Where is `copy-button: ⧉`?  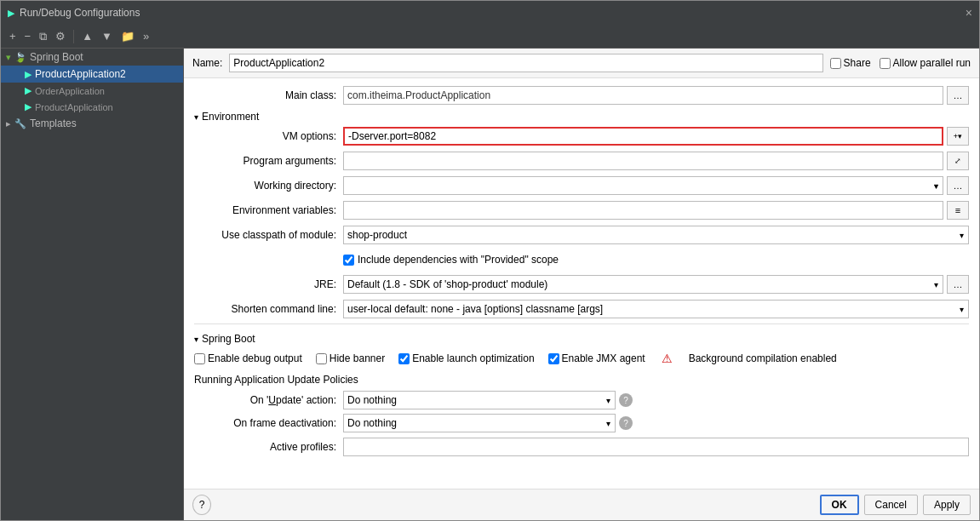
copy-button: ⧉ is located at coordinates (43, 37).